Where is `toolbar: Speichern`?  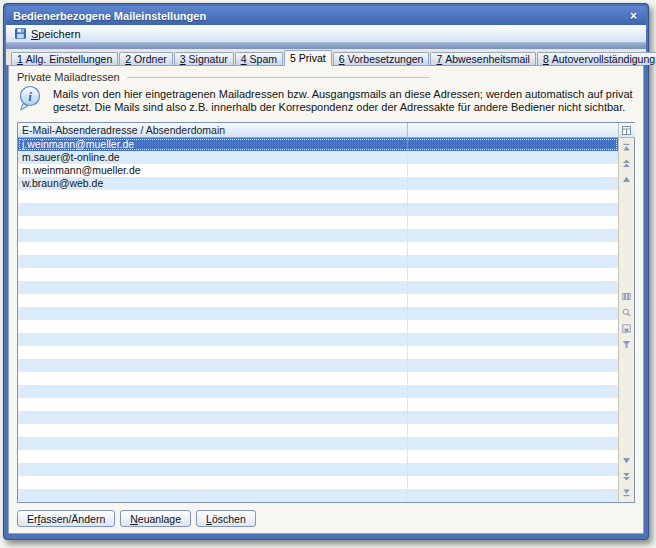 toolbar: Speichern is located at coordinates (326, 34).